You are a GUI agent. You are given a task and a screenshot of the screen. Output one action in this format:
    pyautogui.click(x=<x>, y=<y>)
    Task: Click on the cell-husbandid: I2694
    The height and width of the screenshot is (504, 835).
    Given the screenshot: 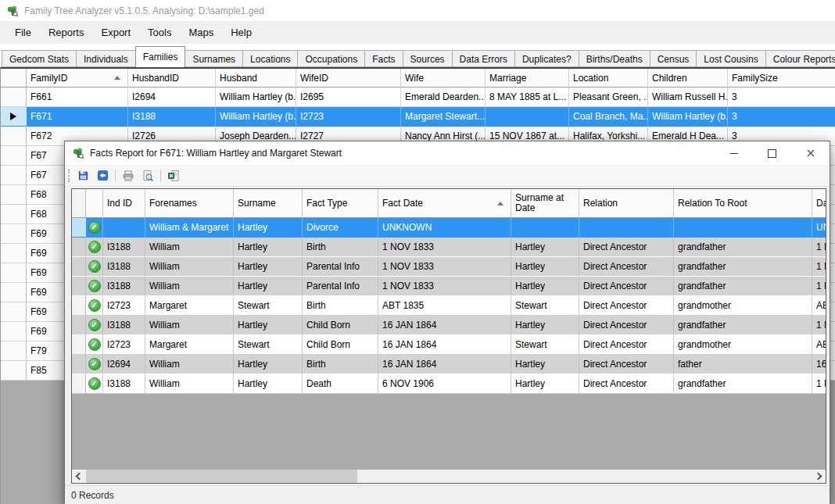 What is the action you would take?
    pyautogui.click(x=172, y=97)
    